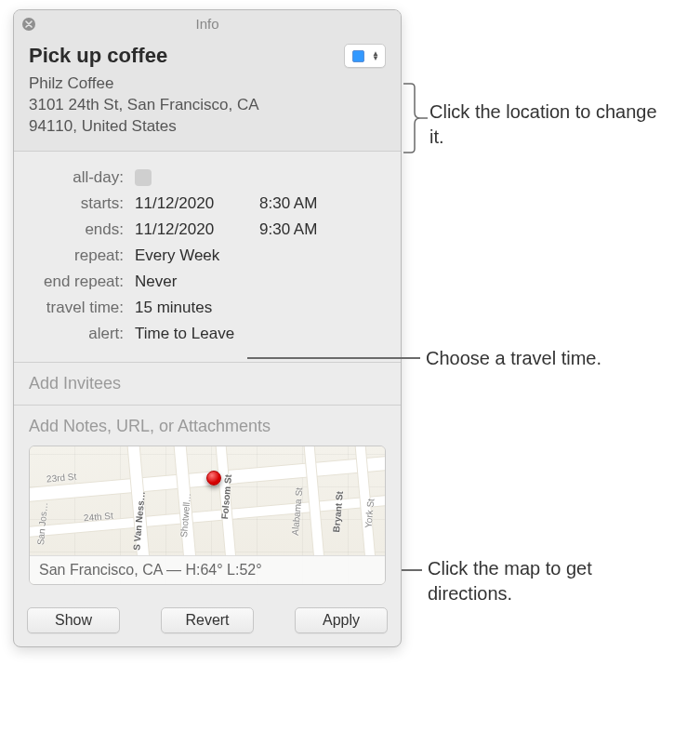  I want to click on callout-bracket-location, so click(416, 120).